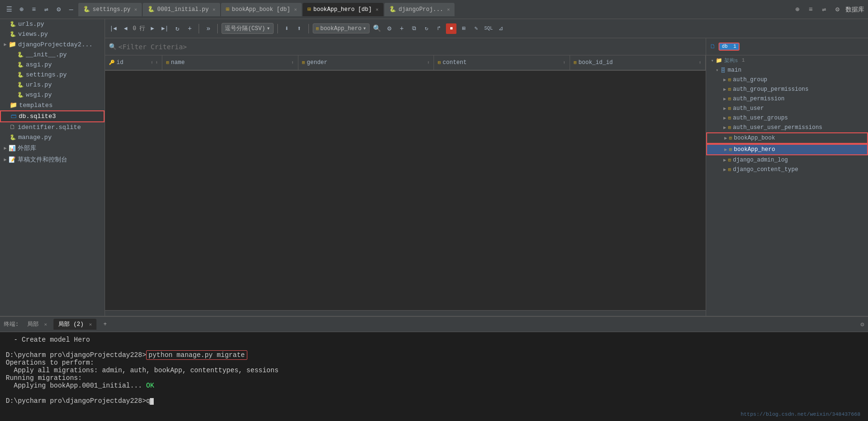 This screenshot has height=421, width=868. What do you see at coordinates (34, 10) in the screenshot?
I see `layout-icon: ≡` at bounding box center [34, 10].